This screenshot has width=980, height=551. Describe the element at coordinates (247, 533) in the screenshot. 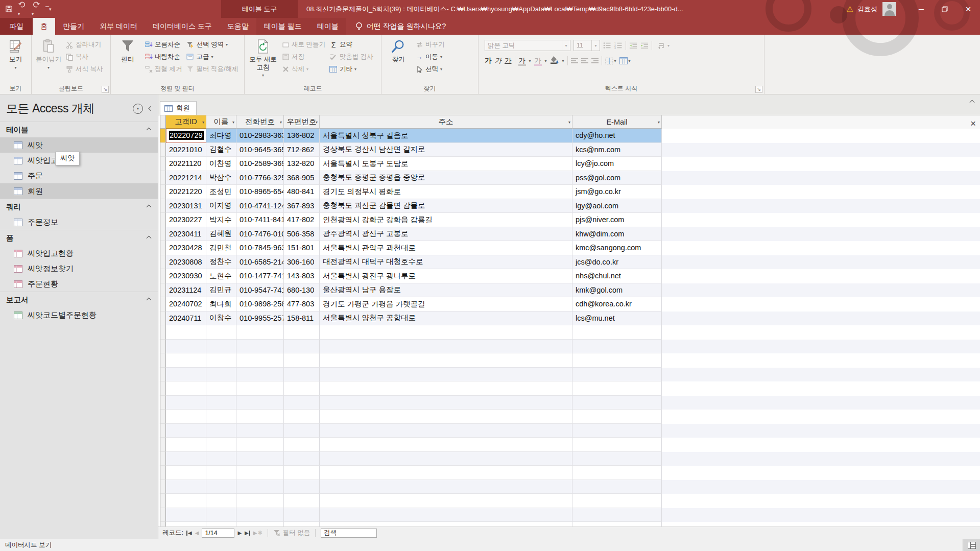

I see `last-record-button: ▶` at that location.